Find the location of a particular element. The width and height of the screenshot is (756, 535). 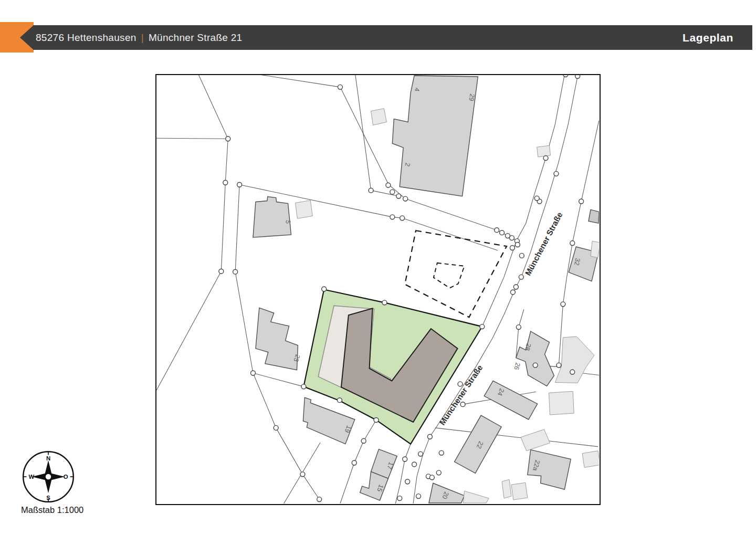

street-label-1: Münchener Straße is located at coordinates (544, 244).